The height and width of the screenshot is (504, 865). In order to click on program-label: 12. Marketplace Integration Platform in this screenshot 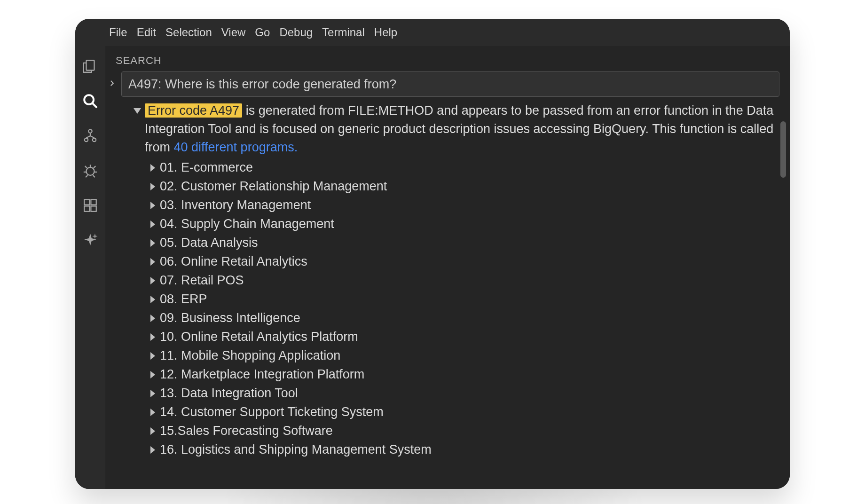, I will do `click(262, 375)`.